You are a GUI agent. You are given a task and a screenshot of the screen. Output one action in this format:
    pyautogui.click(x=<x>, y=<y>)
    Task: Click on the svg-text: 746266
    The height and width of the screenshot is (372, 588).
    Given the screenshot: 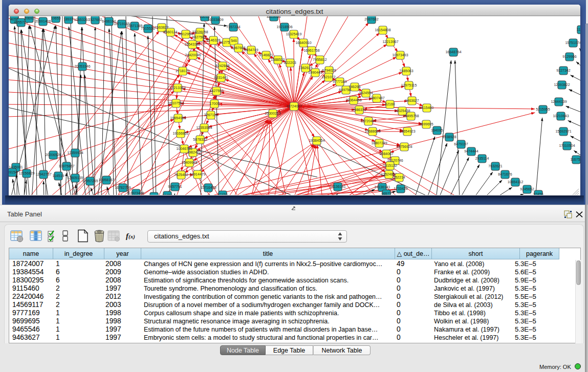 What is the action you would take?
    pyautogui.click(x=354, y=87)
    